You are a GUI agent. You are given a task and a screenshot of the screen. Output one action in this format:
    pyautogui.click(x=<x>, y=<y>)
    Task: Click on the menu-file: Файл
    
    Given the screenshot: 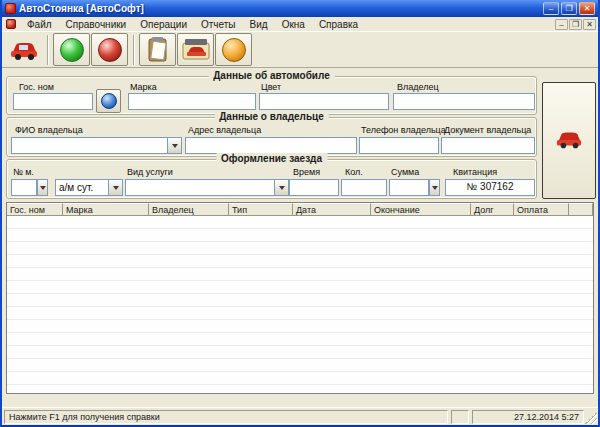 What is the action you would take?
    pyautogui.click(x=40, y=24)
    